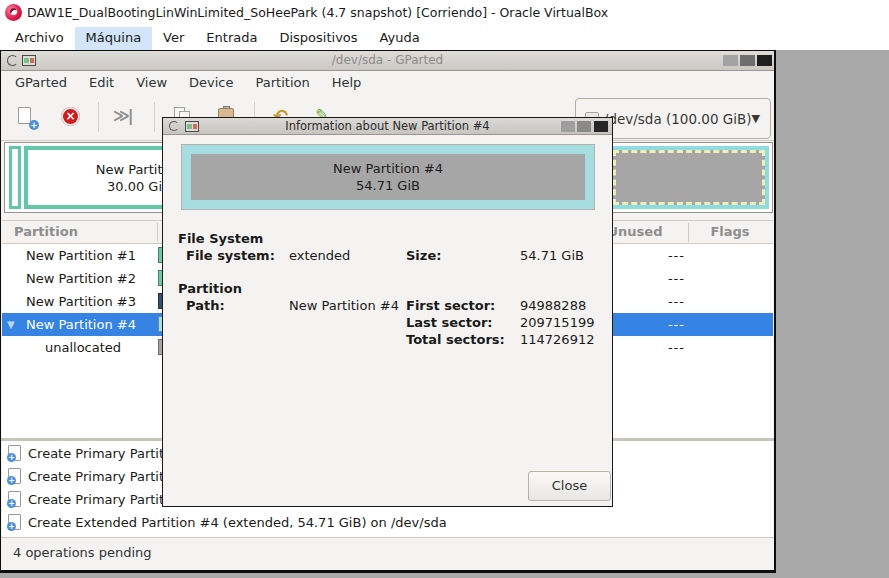  What do you see at coordinates (71, 117) in the screenshot?
I see `delete-partition-button: ×` at bounding box center [71, 117].